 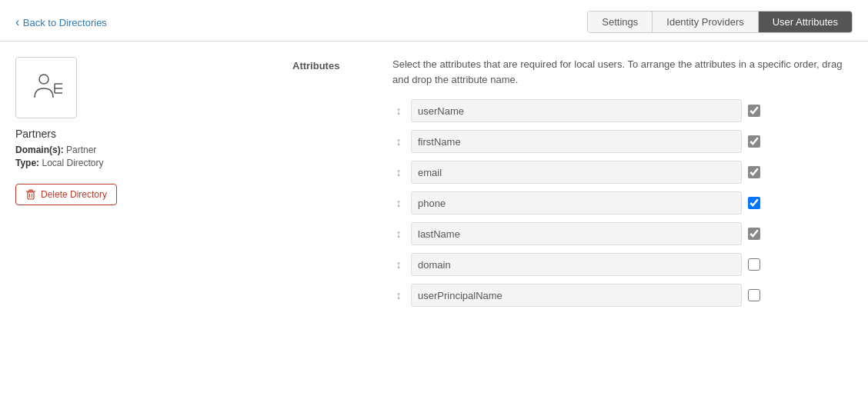 What do you see at coordinates (92, 186) in the screenshot?
I see `sidebar: Partners Domain(s): Partner Type: Local …` at bounding box center [92, 186].